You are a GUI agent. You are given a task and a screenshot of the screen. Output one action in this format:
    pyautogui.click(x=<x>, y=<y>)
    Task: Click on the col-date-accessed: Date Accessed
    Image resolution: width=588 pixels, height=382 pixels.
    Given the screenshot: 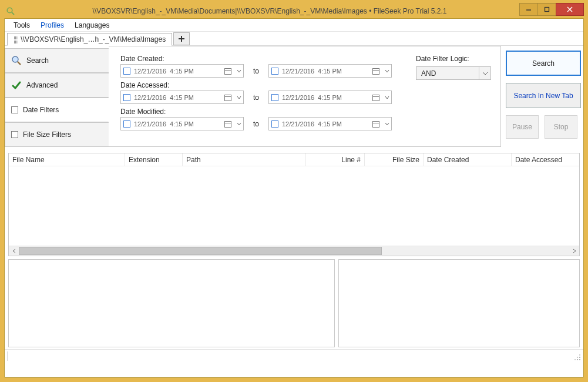 What is the action you would take?
    pyautogui.click(x=545, y=160)
    